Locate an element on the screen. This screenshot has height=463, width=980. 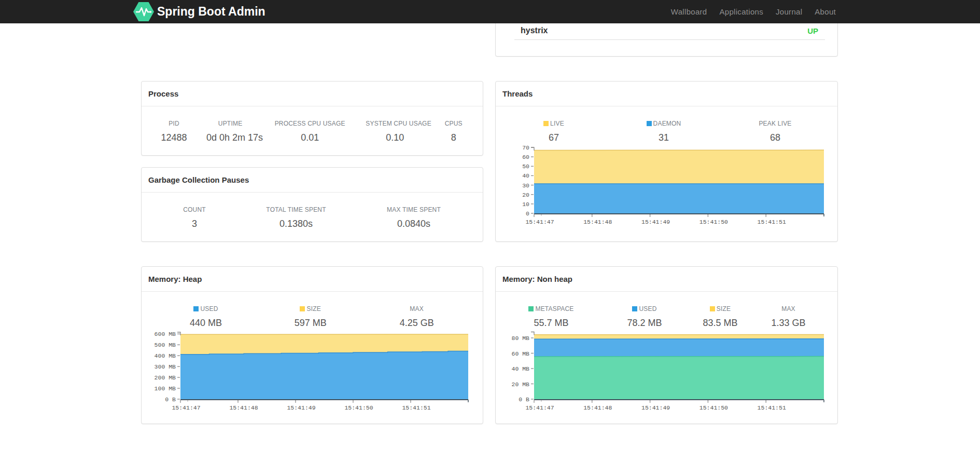
metric-size: SIZE597 MB is located at coordinates (310, 310).